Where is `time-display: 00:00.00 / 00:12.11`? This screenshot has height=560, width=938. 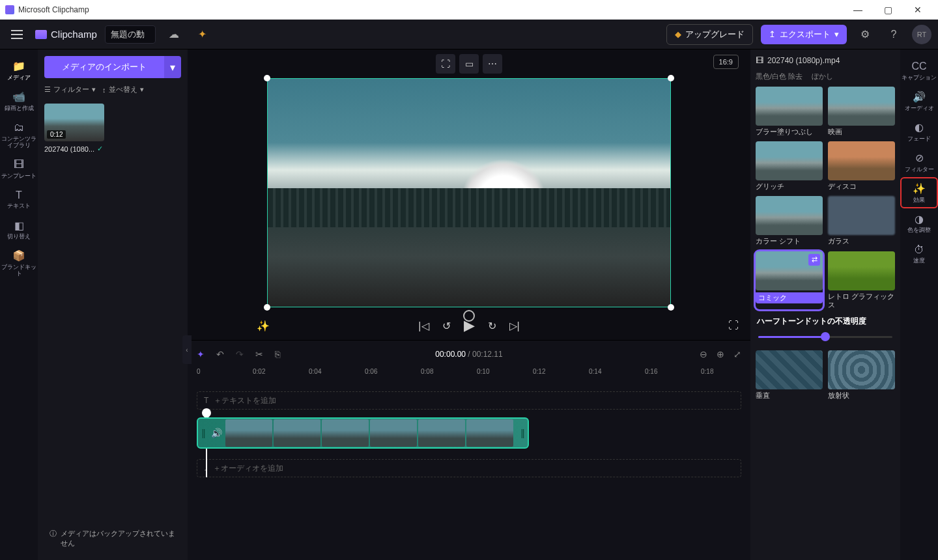
time-display: 00:00.00 / 00:12.11 is located at coordinates (469, 354).